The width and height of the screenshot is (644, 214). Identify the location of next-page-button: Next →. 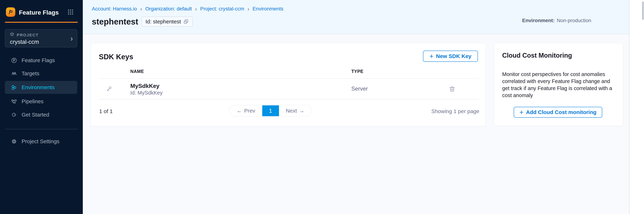
(295, 111).